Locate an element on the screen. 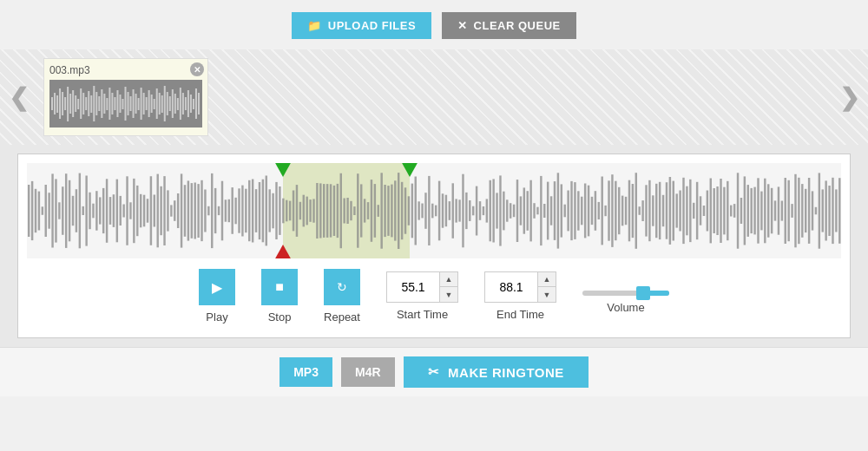  bottom-bar: MP3 M4R ✂ MAKE RINGTONE is located at coordinates (434, 371).